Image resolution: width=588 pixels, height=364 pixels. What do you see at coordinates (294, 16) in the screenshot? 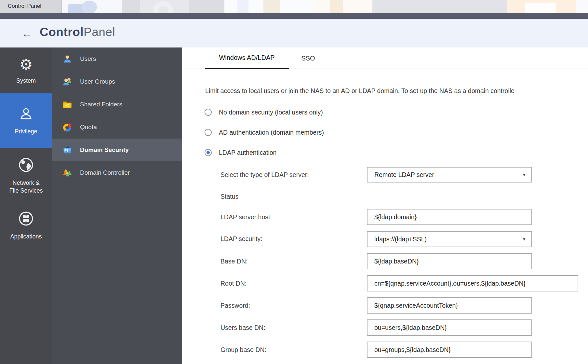
I see `window-titlebar` at bounding box center [294, 16].